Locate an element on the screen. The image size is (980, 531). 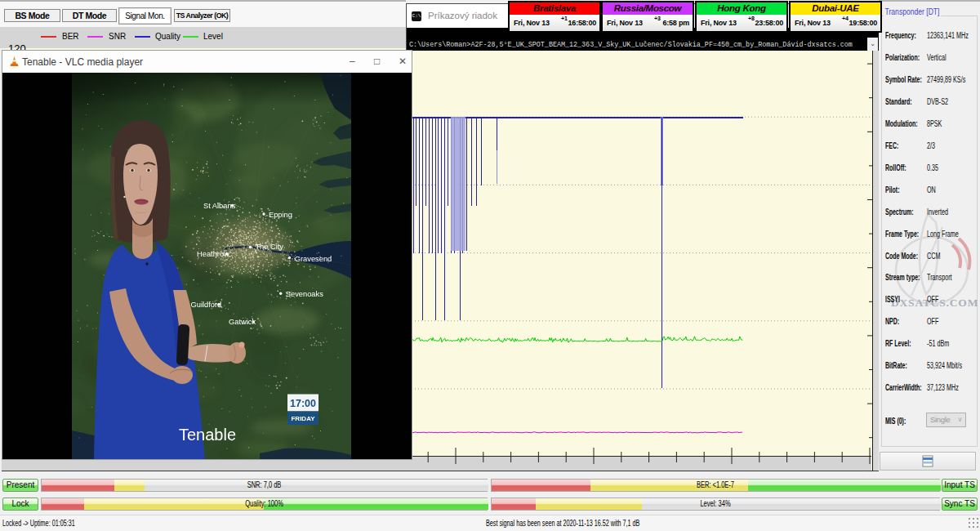
svg-text: Heathrow is located at coordinates (213, 254).